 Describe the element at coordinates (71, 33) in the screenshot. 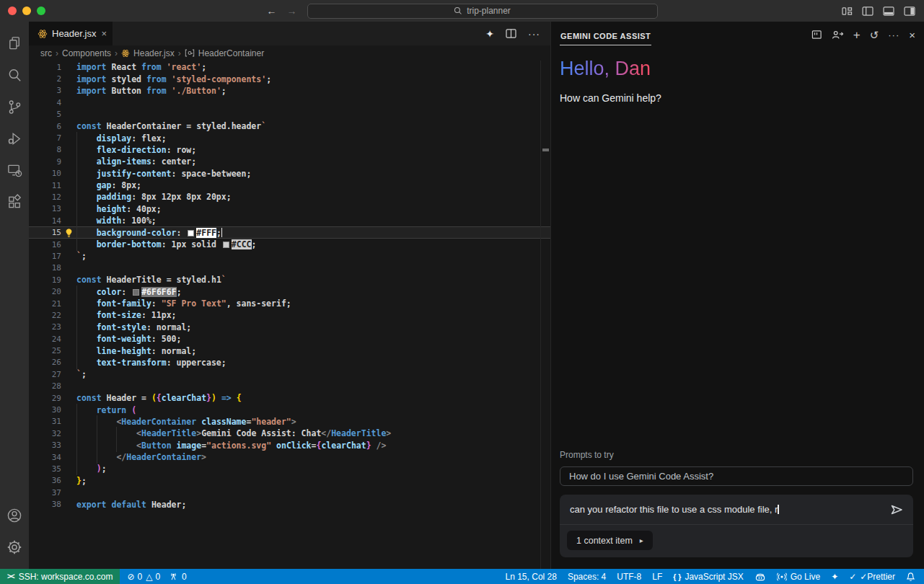

I see `tab-header-jsx: Header.jsx ×` at that location.